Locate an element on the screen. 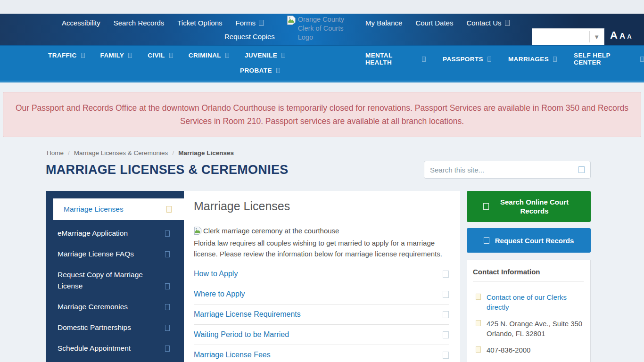  address-line1: 425 N. Orange Ave., Suite 350 is located at coordinates (535, 323).